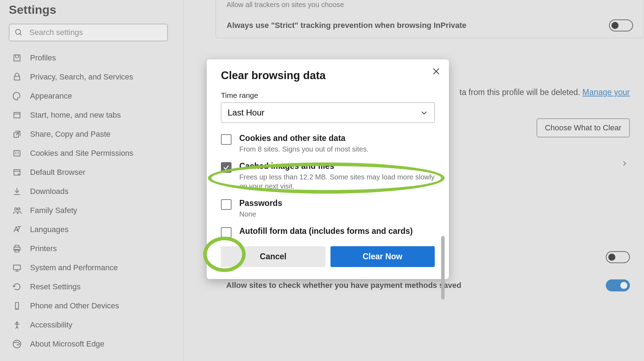 This screenshot has height=361, width=644. What do you see at coordinates (17, 115) in the screenshot?
I see `window-icon` at bounding box center [17, 115].